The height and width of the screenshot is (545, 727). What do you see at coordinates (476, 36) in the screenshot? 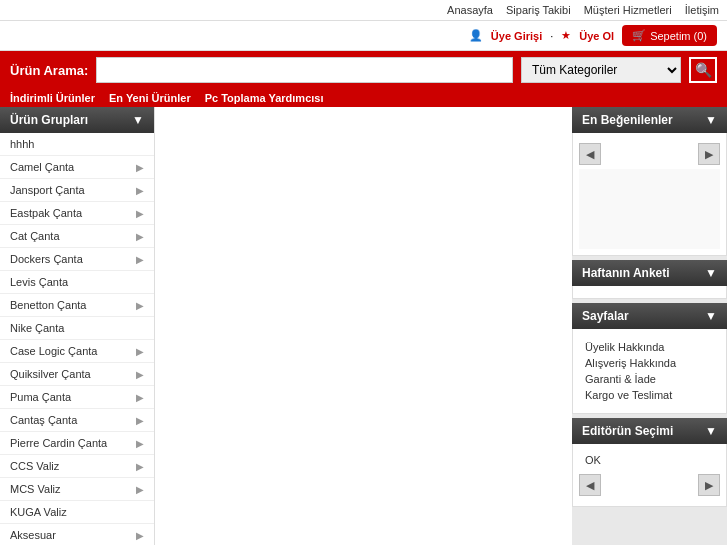
I see `user-icon: 👤` at bounding box center [476, 36].